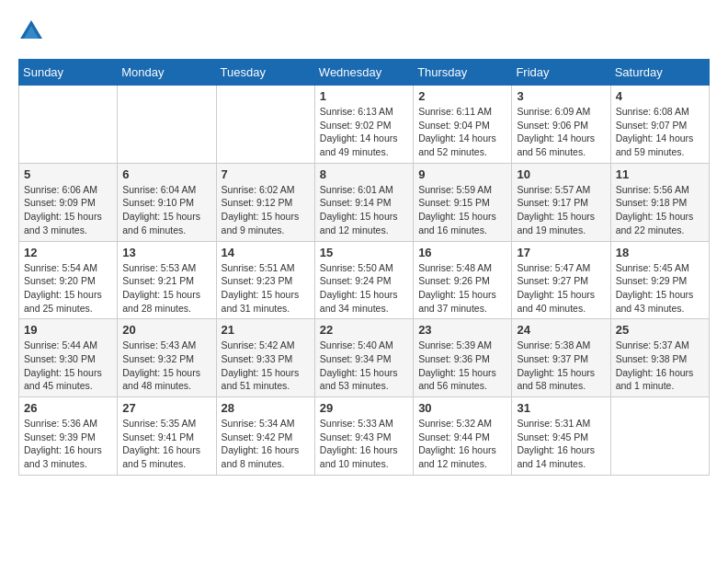  I want to click on day-number: 15, so click(364, 252).